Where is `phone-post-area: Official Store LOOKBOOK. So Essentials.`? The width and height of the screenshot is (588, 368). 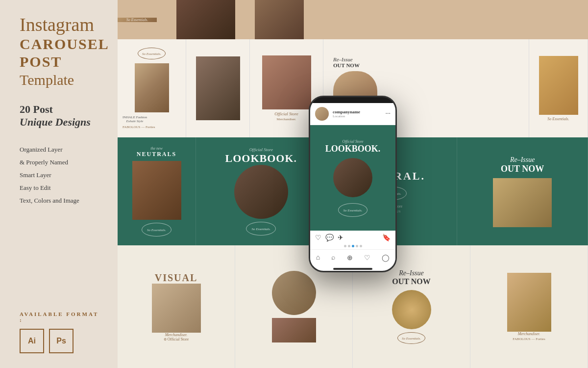
phone-post-area: Official Store LOOKBOOK. So Essentials. is located at coordinates (353, 178).